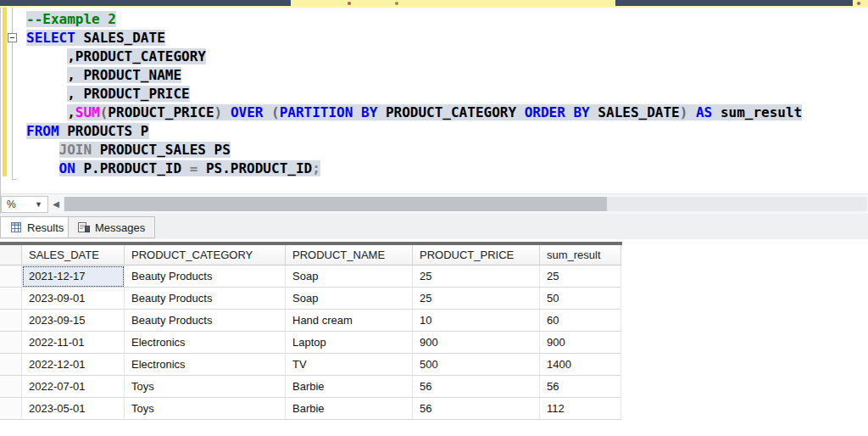  What do you see at coordinates (476, 255) in the screenshot?
I see `column-header-PRODUCT_PRICE: PRODUCT_PRICE` at bounding box center [476, 255].